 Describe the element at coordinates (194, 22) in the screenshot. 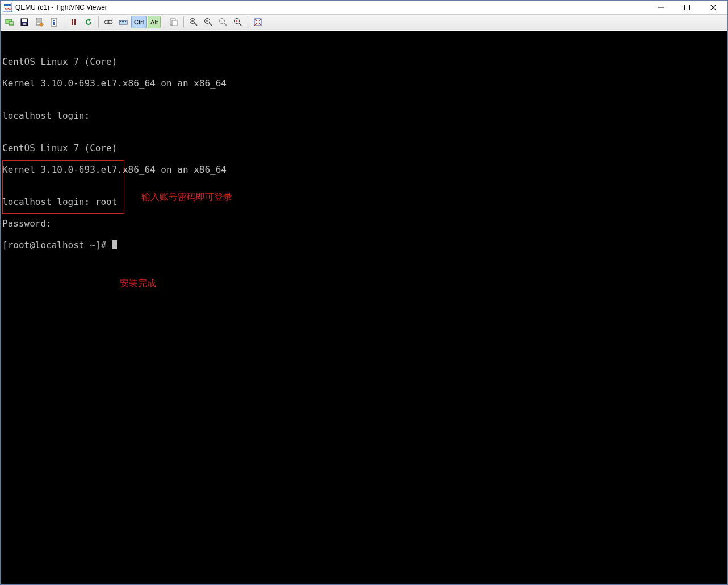

I see `zoom-in-button` at that location.